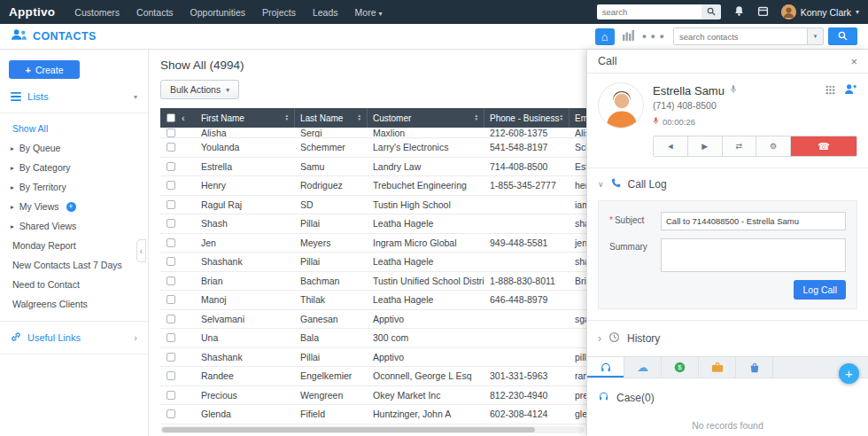 The width and height of the screenshot is (868, 436). What do you see at coordinates (728, 12) in the screenshot?
I see `topnav-right-cluster: Konny Clark ▾` at bounding box center [728, 12].